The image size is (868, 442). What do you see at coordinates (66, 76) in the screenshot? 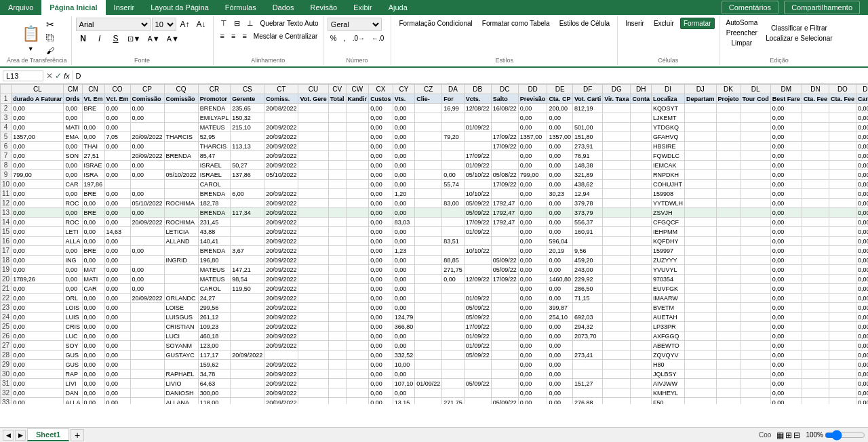
I see `insert-function-btn: fx` at bounding box center [66, 76].